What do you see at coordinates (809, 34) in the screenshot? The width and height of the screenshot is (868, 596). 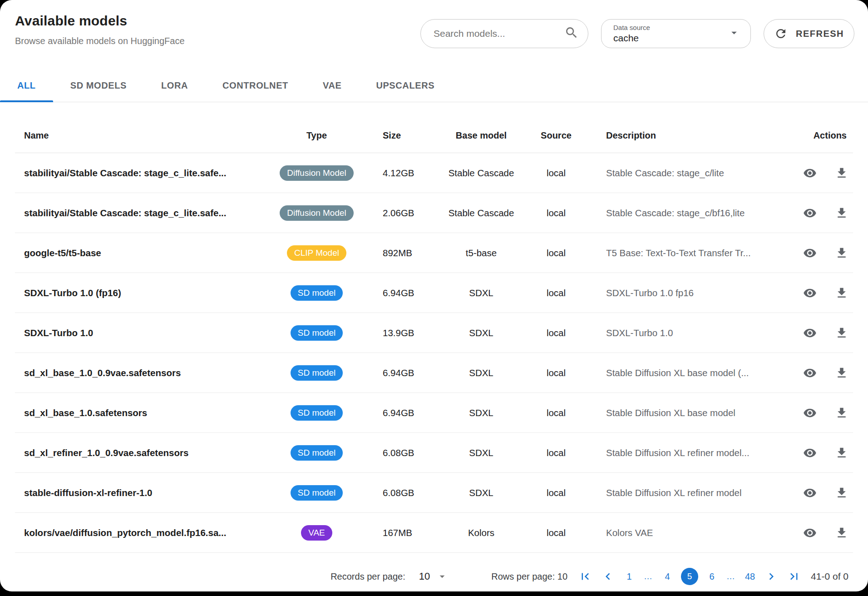 I see `refresh-button: REFRESH` at bounding box center [809, 34].